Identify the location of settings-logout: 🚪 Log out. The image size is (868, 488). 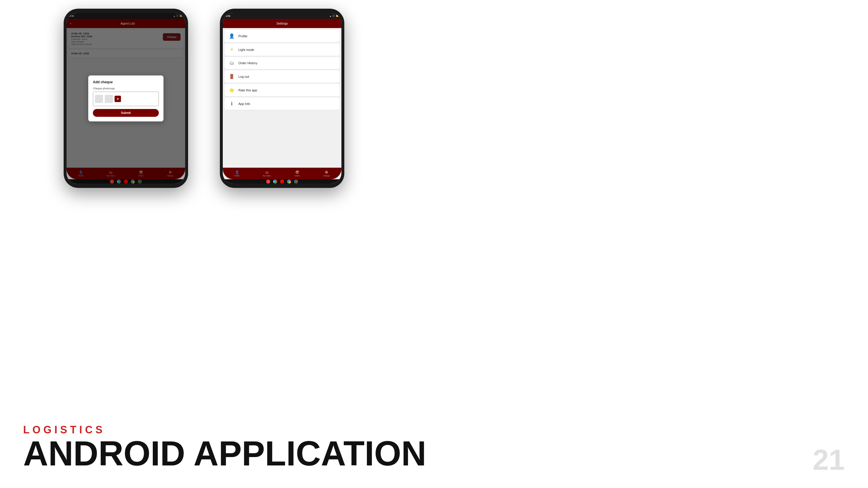
(282, 77).